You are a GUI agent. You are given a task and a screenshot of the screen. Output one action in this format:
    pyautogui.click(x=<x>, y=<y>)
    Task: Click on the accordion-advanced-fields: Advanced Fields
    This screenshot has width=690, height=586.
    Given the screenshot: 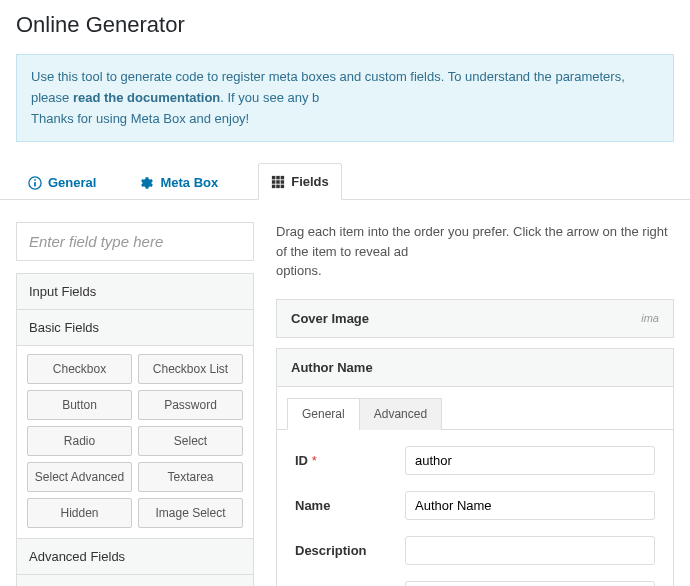 What is the action you would take?
    pyautogui.click(x=135, y=556)
    